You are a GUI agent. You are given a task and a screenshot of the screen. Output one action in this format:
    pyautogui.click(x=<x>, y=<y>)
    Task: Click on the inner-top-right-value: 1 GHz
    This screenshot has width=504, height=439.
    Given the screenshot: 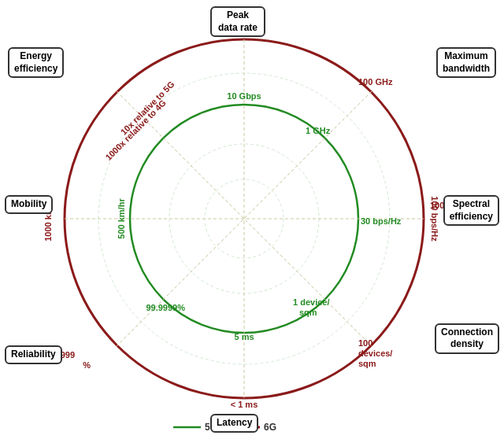 What is the action you would take?
    pyautogui.click(x=318, y=131)
    